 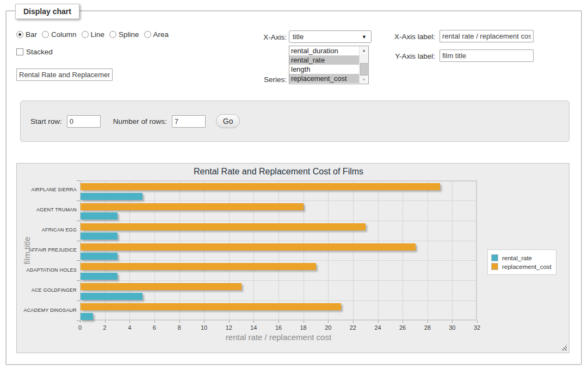 What do you see at coordinates (378, 328) in the screenshot?
I see `x-axis-tick-label: 24` at bounding box center [378, 328].